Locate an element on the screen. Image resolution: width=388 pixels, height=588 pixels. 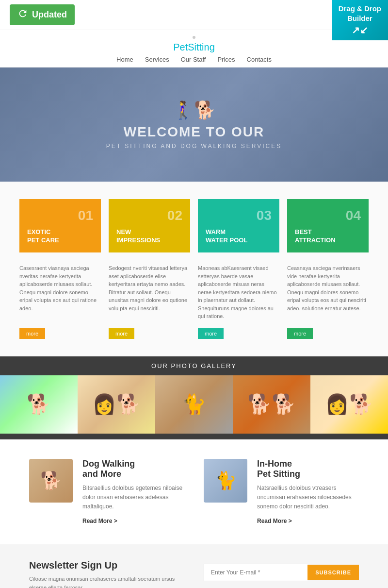
service-card-1: 01 EXOTICPET CARE is located at coordinates (60, 226).